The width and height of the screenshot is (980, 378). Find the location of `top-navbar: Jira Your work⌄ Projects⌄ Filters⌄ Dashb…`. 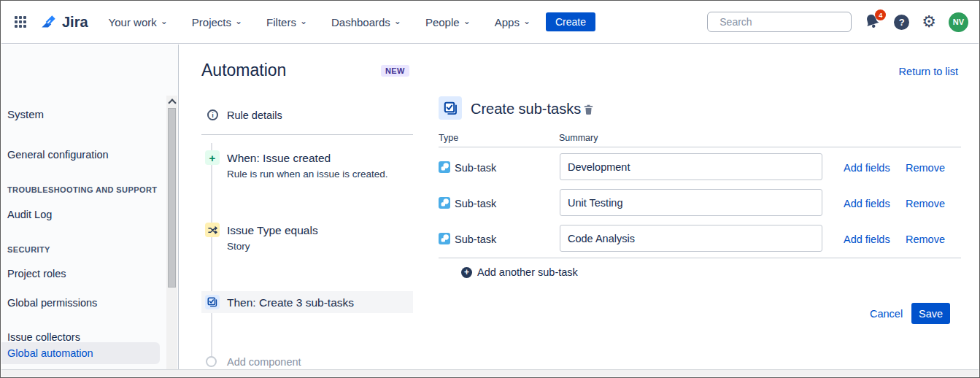

top-navbar: Jira Your work⌄ Projects⌄ Filters⌄ Dashb… is located at coordinates (490, 22).